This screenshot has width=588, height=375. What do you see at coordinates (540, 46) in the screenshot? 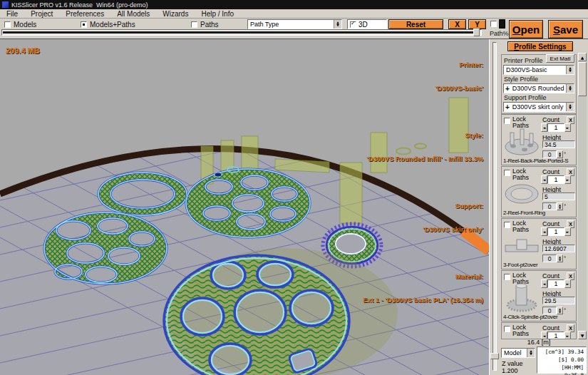
I see `profile-settings-button: Profile Settings` at bounding box center [540, 46].